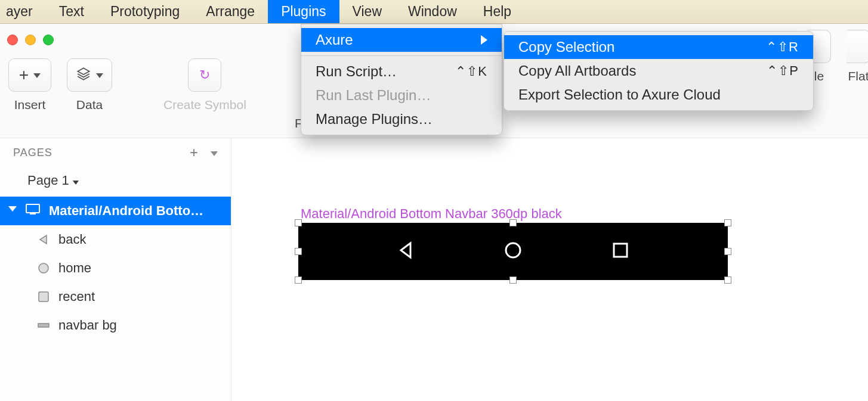 Image resolution: width=868 pixels, height=401 pixels. What do you see at coordinates (116, 181) in the screenshot?
I see `page-selector: Page 1` at bounding box center [116, 181].